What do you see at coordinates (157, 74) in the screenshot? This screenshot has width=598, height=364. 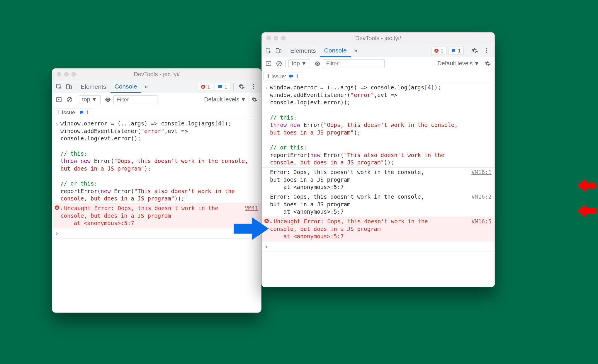 I see `window-title: DevTools - jec.fyi/` at bounding box center [157, 74].